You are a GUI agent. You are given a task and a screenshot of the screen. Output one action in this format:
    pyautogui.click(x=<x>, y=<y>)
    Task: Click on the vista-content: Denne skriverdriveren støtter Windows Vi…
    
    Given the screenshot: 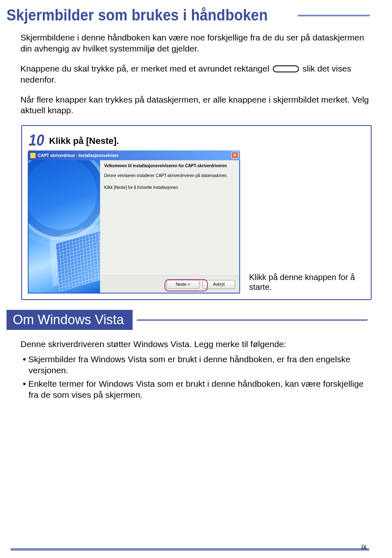 What is the action you would take?
    pyautogui.click(x=195, y=370)
    